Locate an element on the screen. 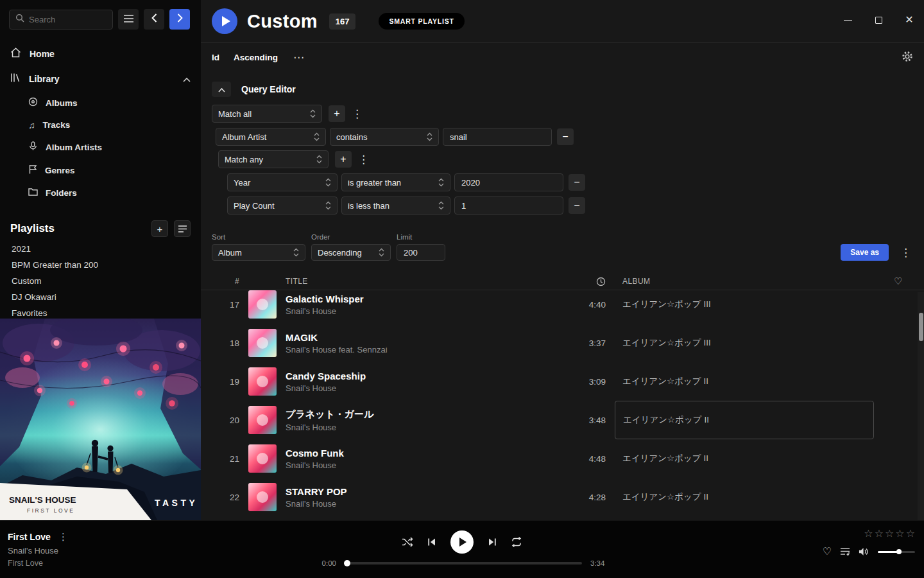  save-menu-button: ⋮ is located at coordinates (906, 253).